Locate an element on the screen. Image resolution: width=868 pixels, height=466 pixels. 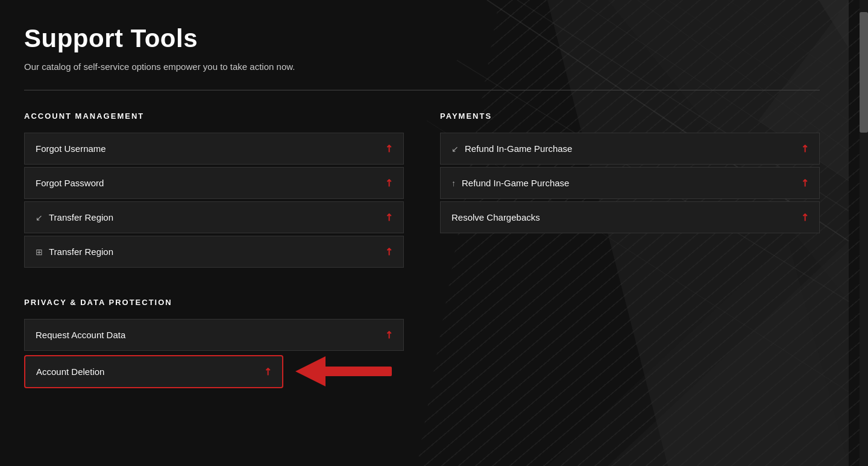
account-deletion-label: Account Deletion is located at coordinates (70, 371).